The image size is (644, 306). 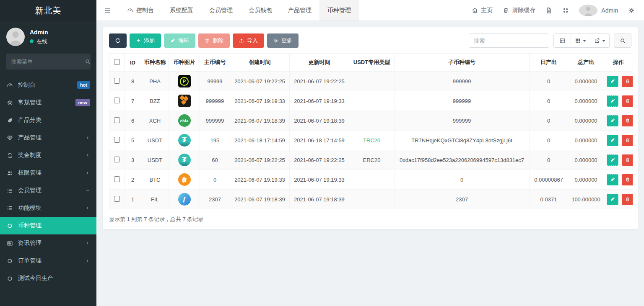 What do you see at coordinates (182, 10) in the screenshot?
I see `tab-system-config: 系统配置` at bounding box center [182, 10].